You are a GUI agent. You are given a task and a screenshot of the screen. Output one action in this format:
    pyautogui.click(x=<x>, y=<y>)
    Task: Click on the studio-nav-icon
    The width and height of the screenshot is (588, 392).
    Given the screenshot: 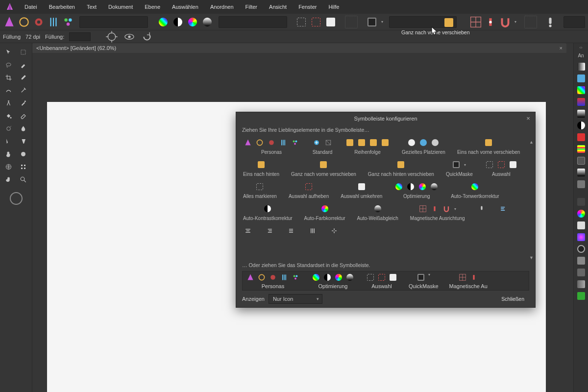 What is the action you would take?
    pyautogui.click(x=581, y=225)
    